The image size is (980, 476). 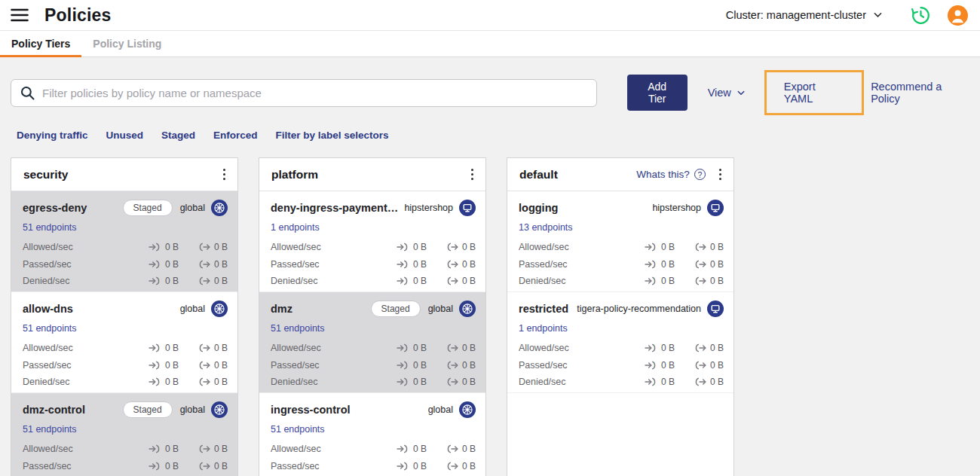 What do you see at coordinates (124, 343) in the screenshot?
I see `policy-card: allow-dns global` at bounding box center [124, 343].